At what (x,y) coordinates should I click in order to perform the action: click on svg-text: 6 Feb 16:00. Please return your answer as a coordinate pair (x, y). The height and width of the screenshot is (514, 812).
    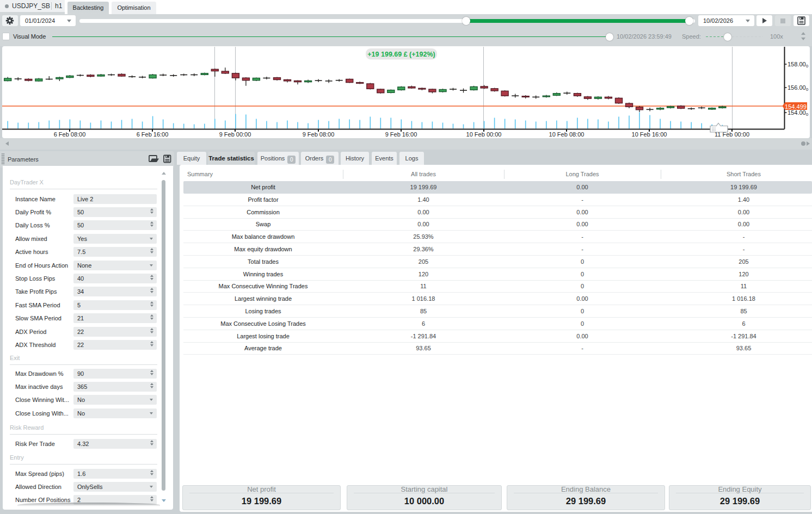
    Looking at the image, I should click on (152, 134).